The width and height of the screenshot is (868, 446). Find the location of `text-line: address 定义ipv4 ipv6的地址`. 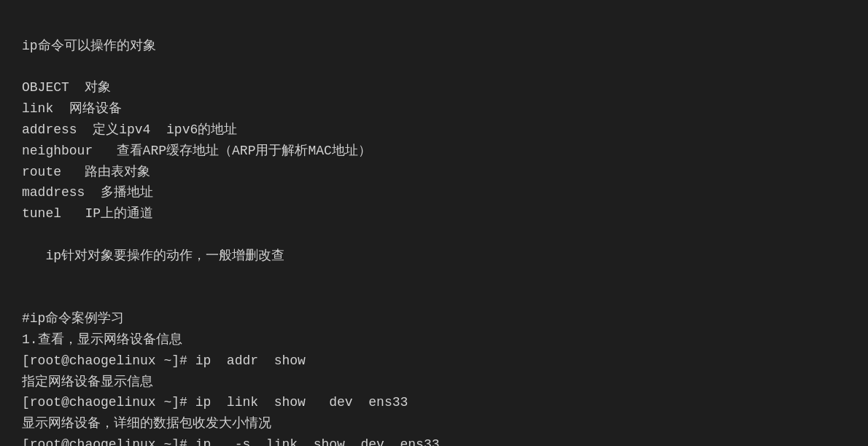

text-line: address 定义ipv4 ipv6的地址 is located at coordinates (434, 130).